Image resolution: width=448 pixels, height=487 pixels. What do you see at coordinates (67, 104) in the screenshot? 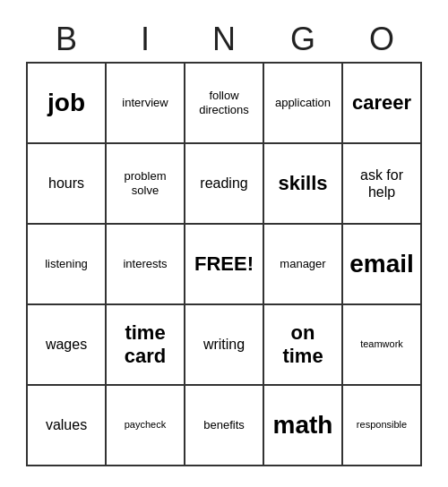
I see `bingo-cell-r0-c0: job` at bounding box center [67, 104].